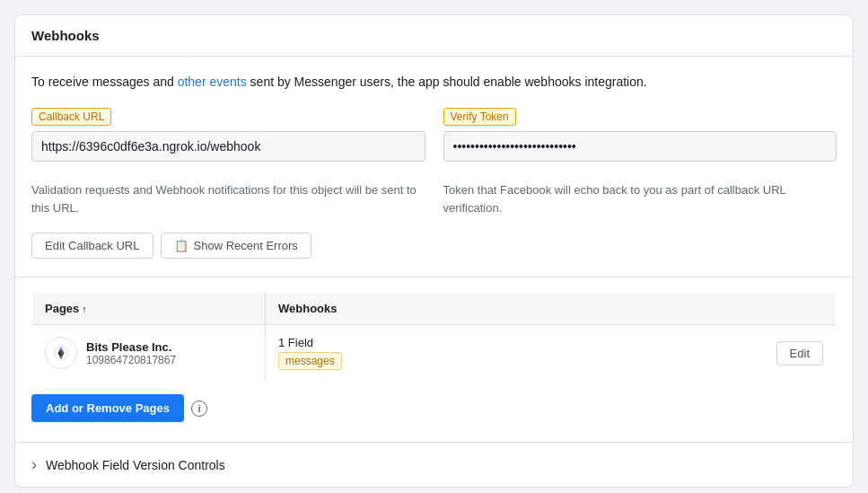  I want to click on webhooks-column-header: Webhooks, so click(551, 309).